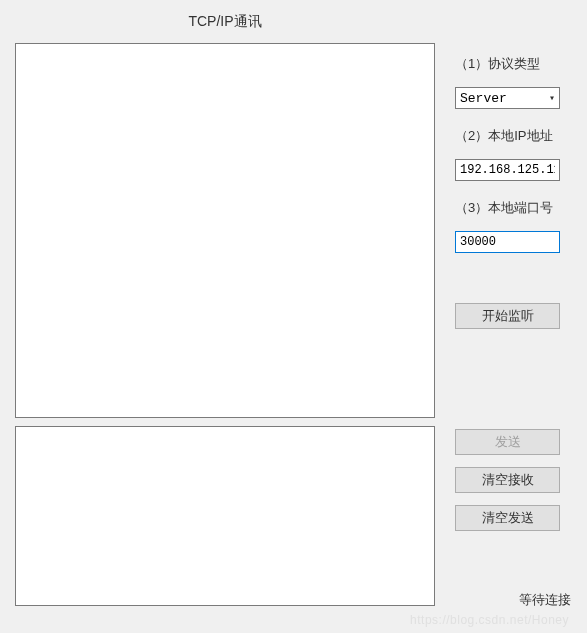 The width and height of the screenshot is (587, 633). Describe the element at coordinates (225, 24) in the screenshot. I see `page-title: TCP/IP通讯` at that location.